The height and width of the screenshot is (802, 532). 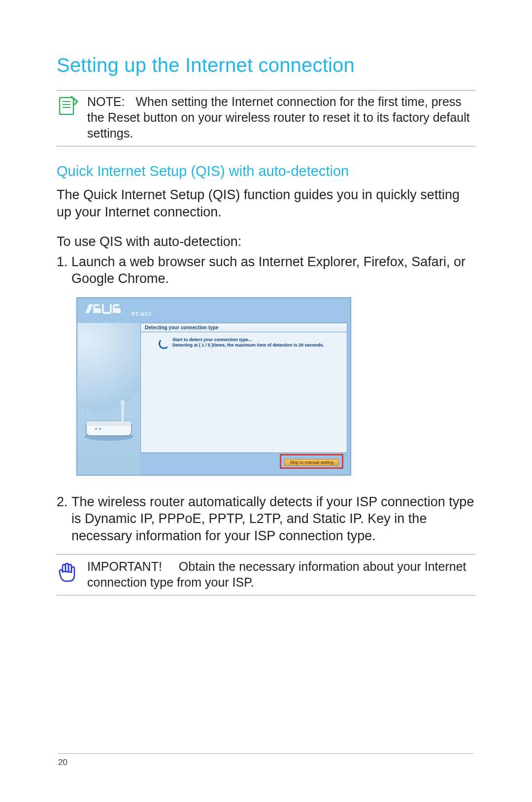 What do you see at coordinates (266, 203) in the screenshot?
I see `intro-paragraph: The Quick Internet Setup (QIS) function …` at bounding box center [266, 203].